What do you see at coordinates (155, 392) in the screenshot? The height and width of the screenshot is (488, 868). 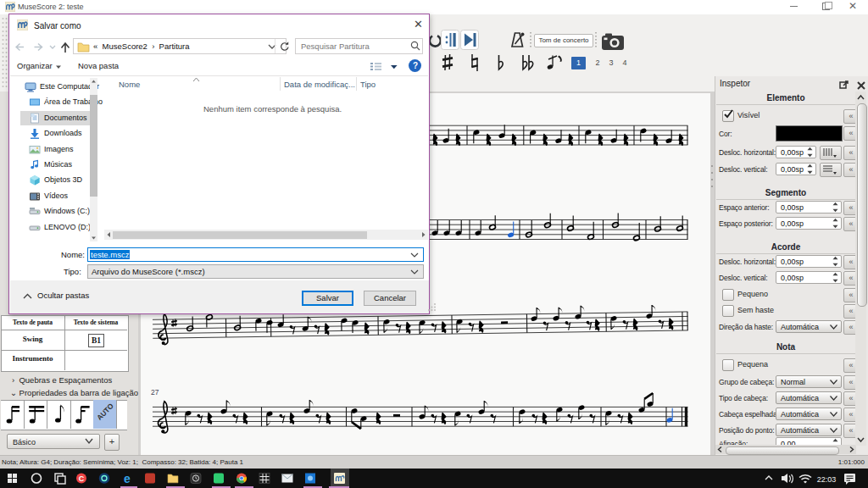 I see `svg-text: 27` at bounding box center [155, 392].